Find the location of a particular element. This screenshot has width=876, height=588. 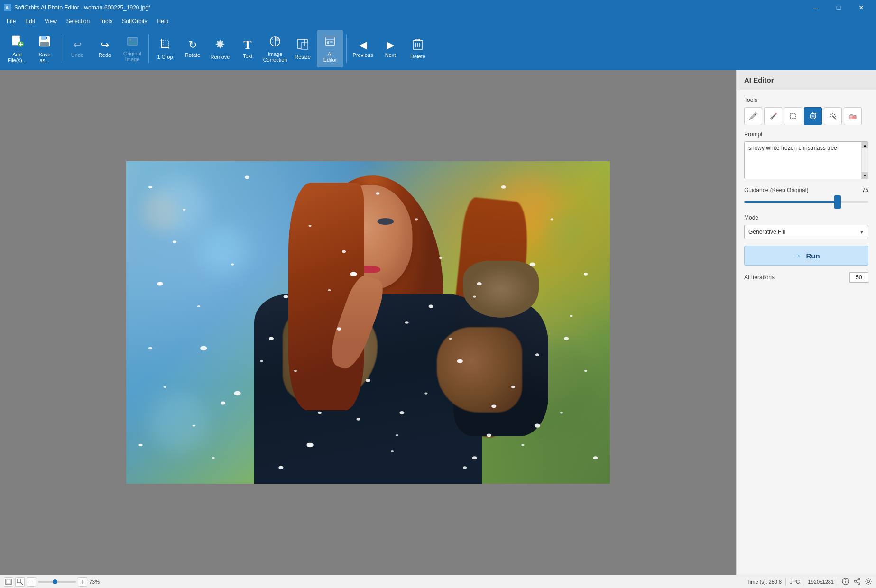

ai-editor-panel: AI Editor Tools is located at coordinates (806, 322).